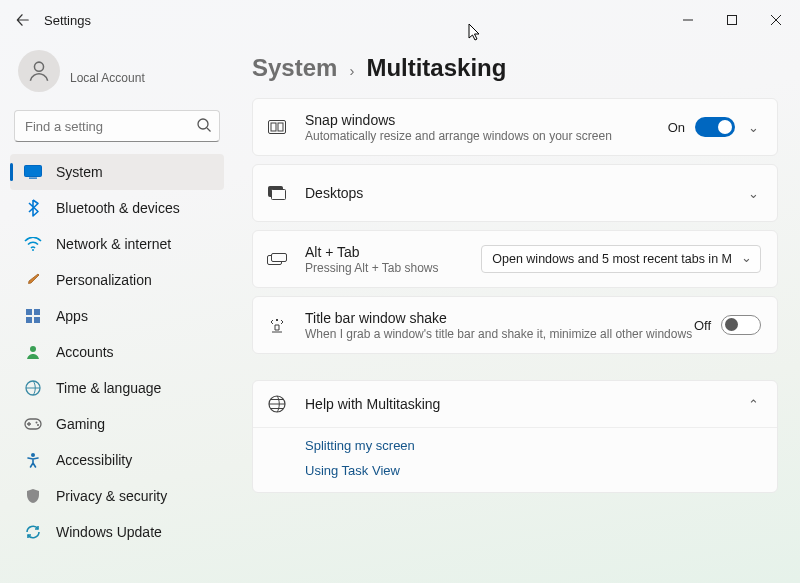 The image size is (800, 583). I want to click on snap-windows-icon, so click(277, 127).